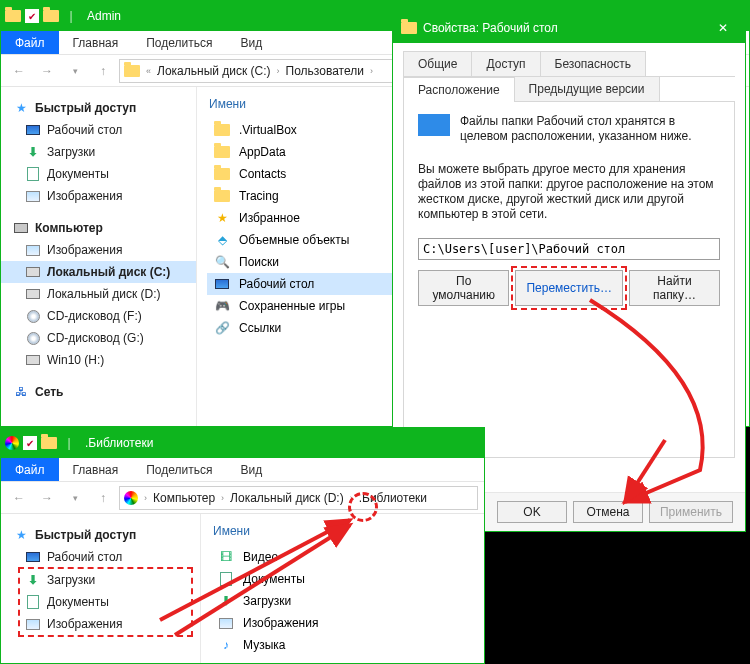  What do you see at coordinates (434, 125) in the screenshot?
I see `desktop-large-icon` at bounding box center [434, 125].